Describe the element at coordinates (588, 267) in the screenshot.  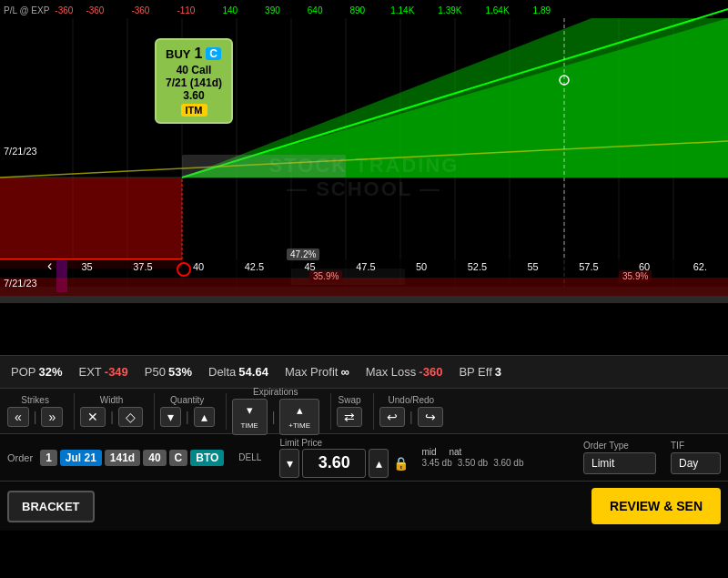
I see `strike-575: 57.5` at that location.